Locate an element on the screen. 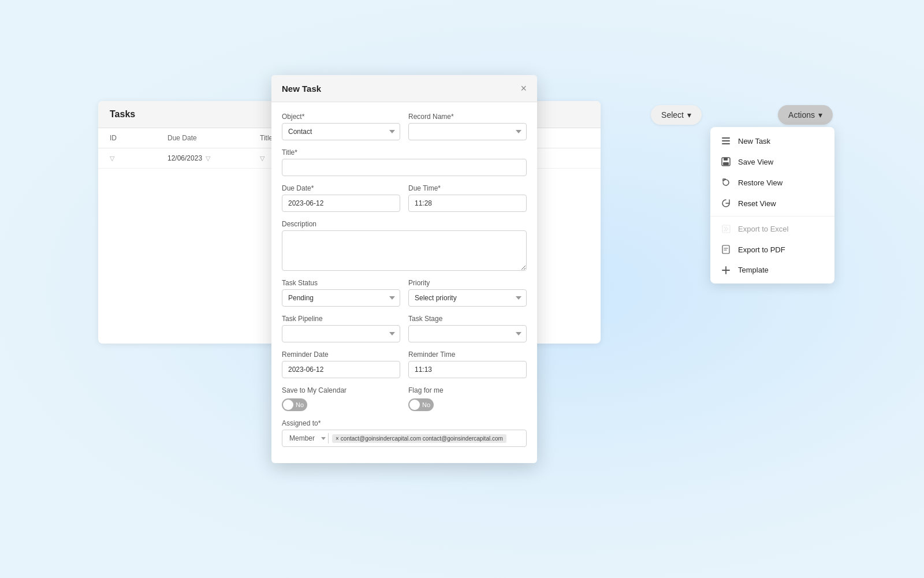  task-status-select: Pending is located at coordinates (341, 298).